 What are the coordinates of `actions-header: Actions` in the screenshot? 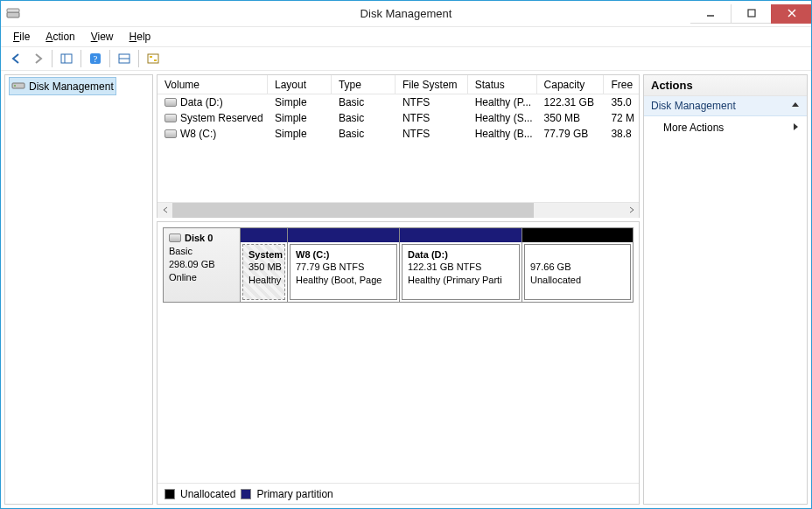 It's located at (725, 86).